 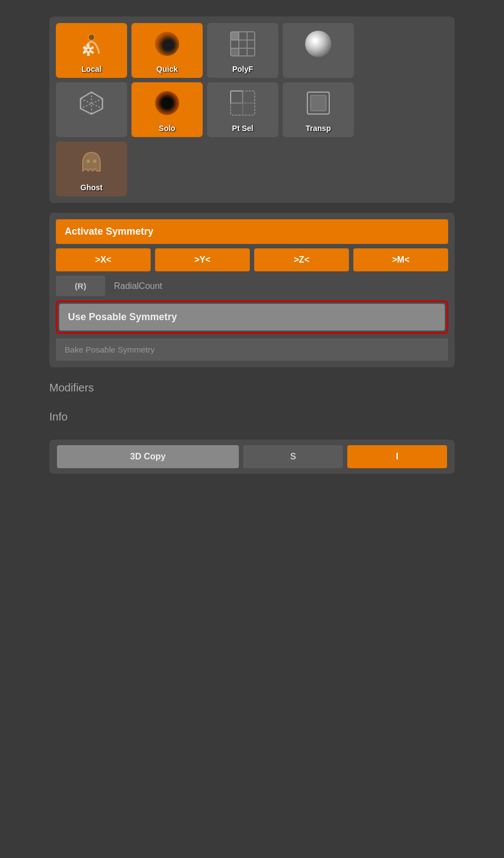 I want to click on local-button: ✲ Local, so click(x=91, y=50).